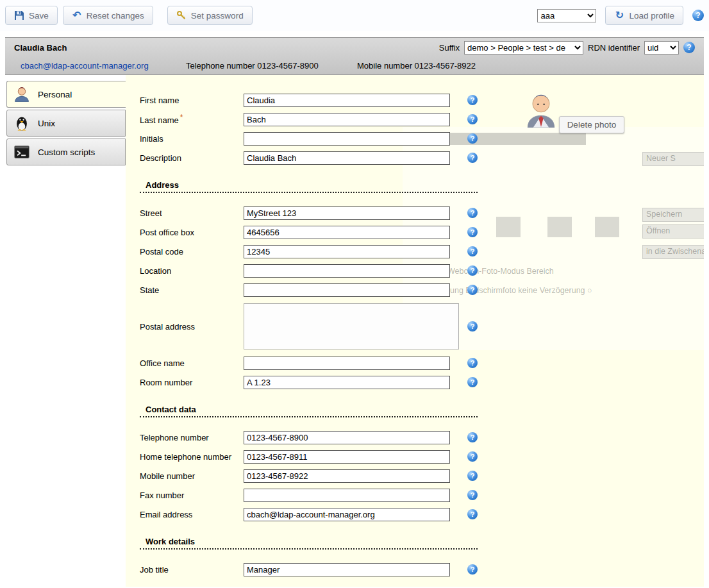 The image size is (709, 588). Describe the element at coordinates (347, 290) in the screenshot. I see `state-input` at that location.